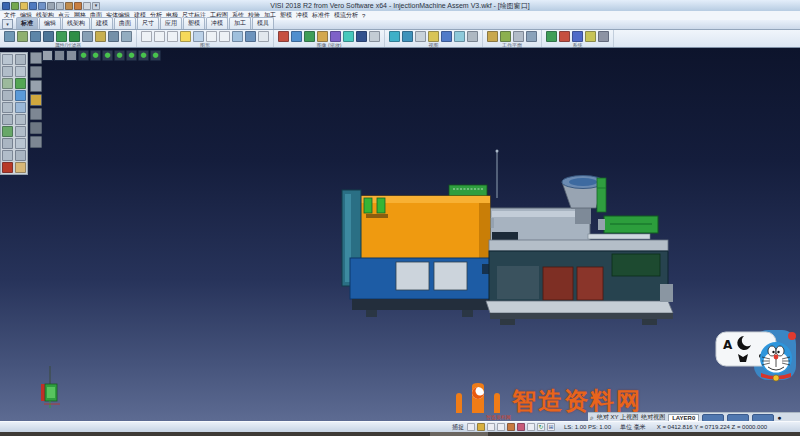  Describe the element at coordinates (100, 36) in the screenshot. I see `highlight-icon` at that location.